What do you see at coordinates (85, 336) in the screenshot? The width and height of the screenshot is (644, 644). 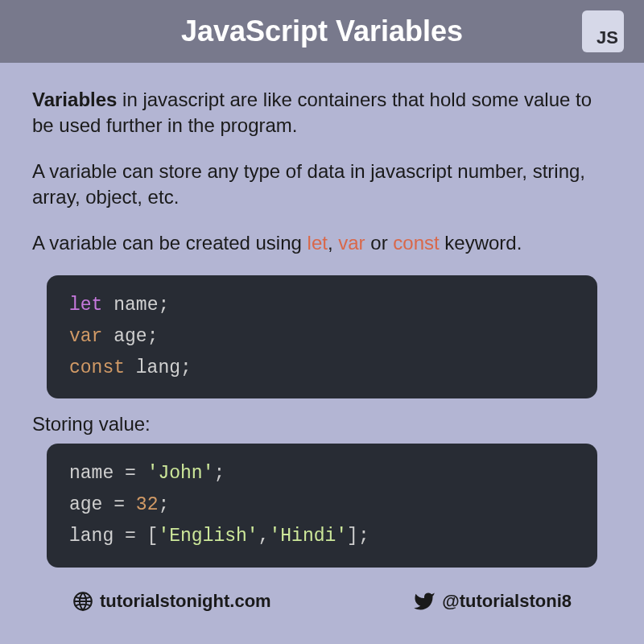 I see `code-keyword-var: var` at bounding box center [85, 336].